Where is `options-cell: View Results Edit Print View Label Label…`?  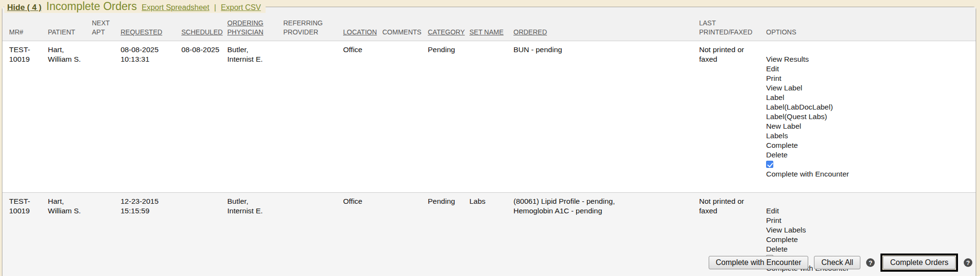 options-cell: View Results Edit Print View Label Label… is located at coordinates (871, 117).